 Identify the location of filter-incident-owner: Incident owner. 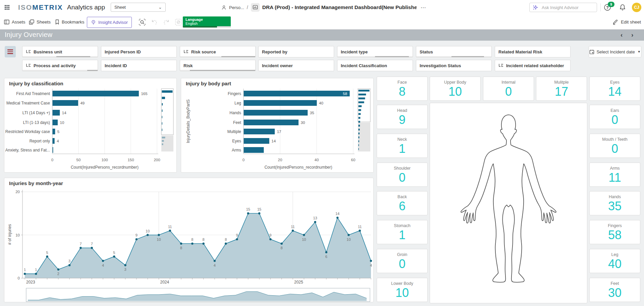
(296, 65).